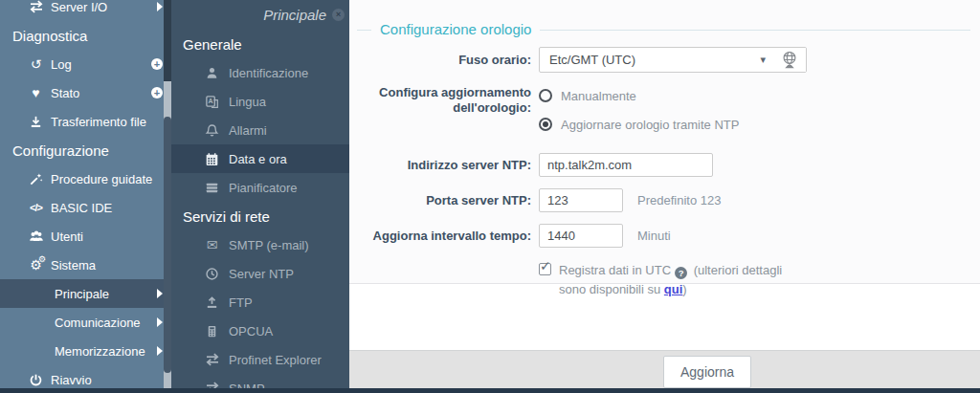 The image size is (980, 393). Describe the element at coordinates (98, 323) in the screenshot. I see `sidebar-item-label: Comunicazione` at that location.